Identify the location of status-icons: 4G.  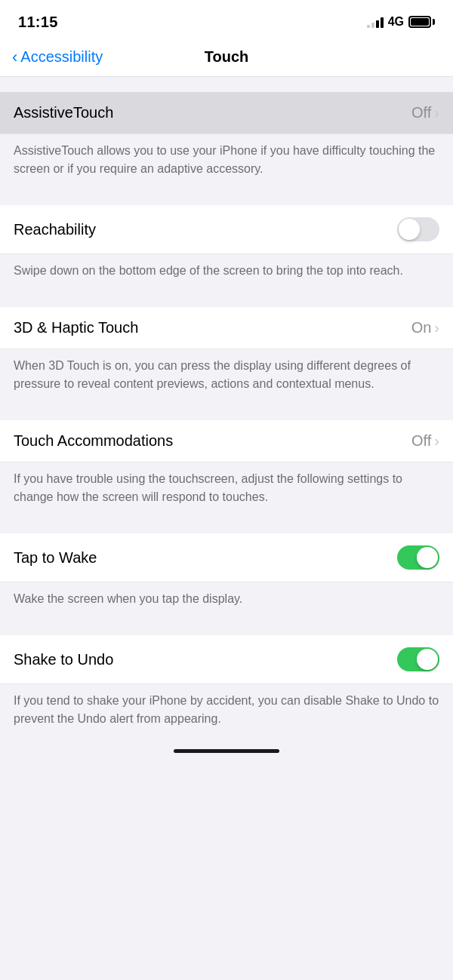
(401, 22).